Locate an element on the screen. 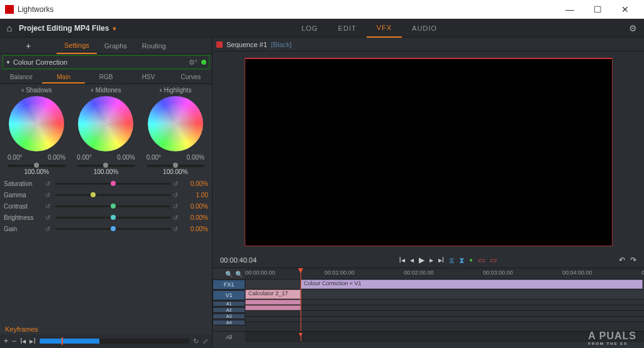  fx-track-row: Colour Correction « V1 is located at coordinates (445, 285).